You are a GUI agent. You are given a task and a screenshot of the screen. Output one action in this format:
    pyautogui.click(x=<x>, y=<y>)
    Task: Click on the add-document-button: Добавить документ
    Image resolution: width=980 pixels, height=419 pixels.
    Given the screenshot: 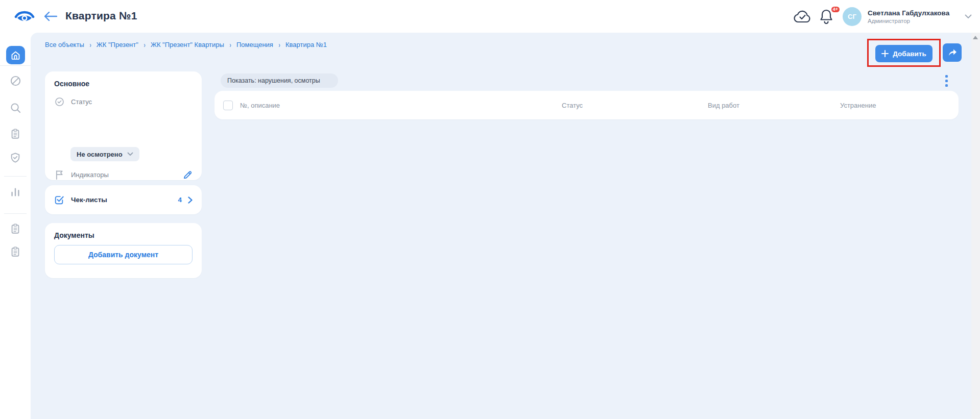 What is the action you would take?
    pyautogui.click(x=124, y=255)
    